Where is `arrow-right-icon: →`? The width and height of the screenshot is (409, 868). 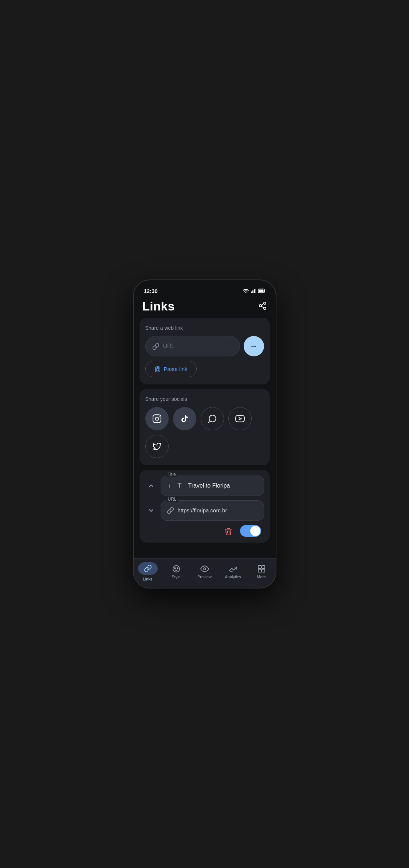 arrow-right-icon: → is located at coordinates (254, 346).